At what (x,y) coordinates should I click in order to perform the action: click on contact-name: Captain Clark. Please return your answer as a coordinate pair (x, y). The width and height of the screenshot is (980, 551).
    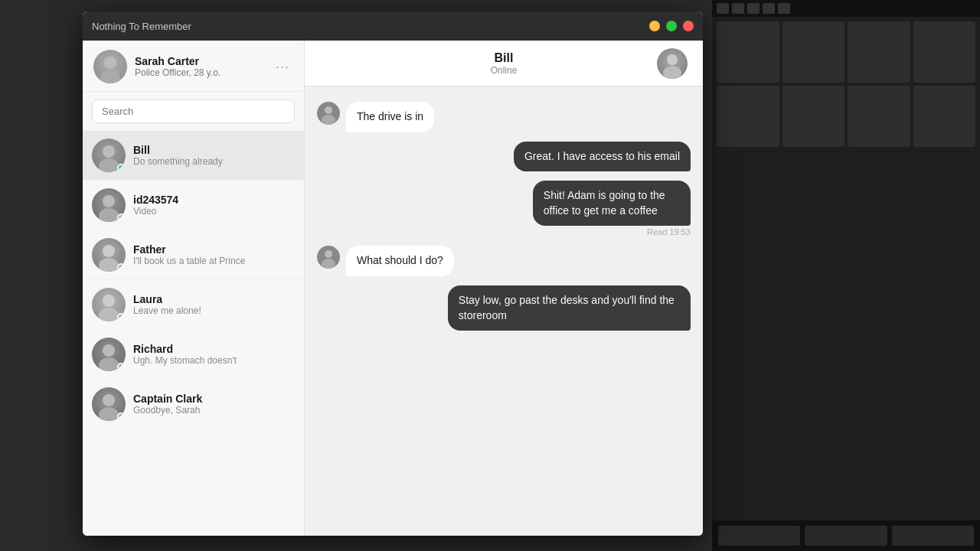
    Looking at the image, I should click on (214, 399).